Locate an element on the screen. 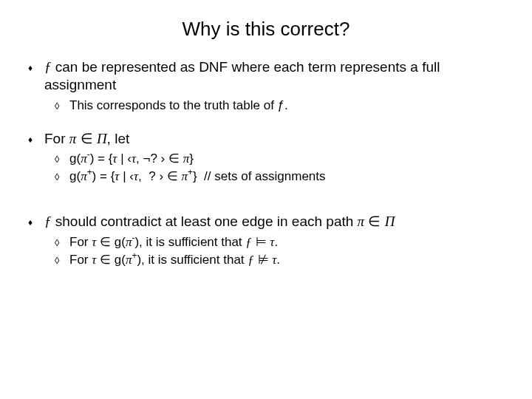 This screenshot has width=532, height=399. bullet-b: For π ∈ Π, let is located at coordinates (266, 139).